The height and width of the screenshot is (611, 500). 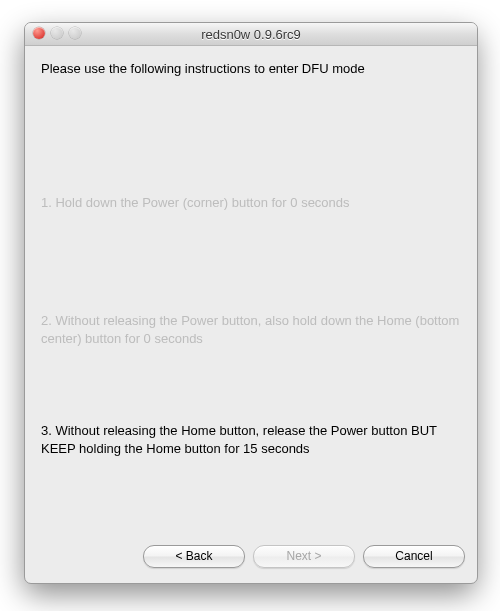 I want to click on button-bar: < Back Next > Cancel, so click(x=251, y=559).